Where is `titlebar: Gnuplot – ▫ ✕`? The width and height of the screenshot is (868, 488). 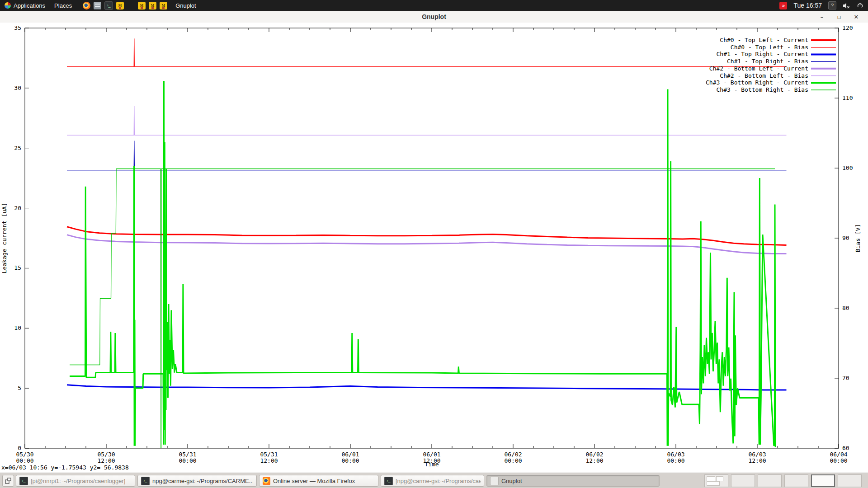
titlebar: Gnuplot – ▫ ✕ is located at coordinates (434, 17).